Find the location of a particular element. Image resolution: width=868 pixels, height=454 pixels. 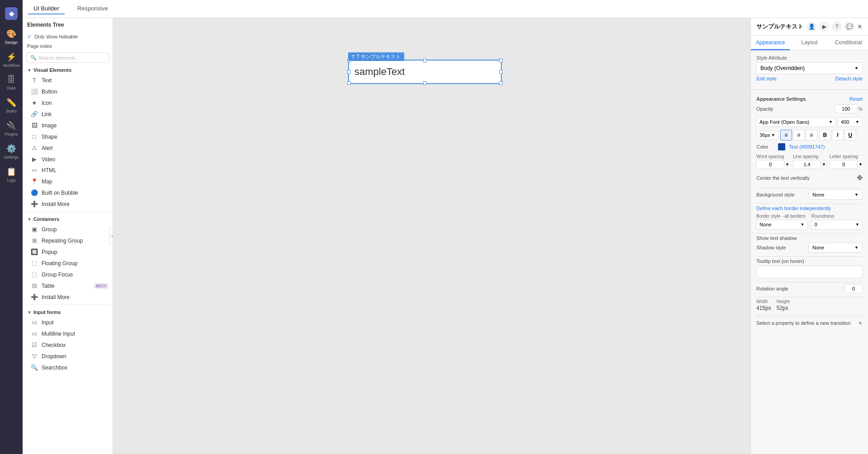

sidebar-item-repeating-group: ⊞ Repeating Group is located at coordinates (68, 240).